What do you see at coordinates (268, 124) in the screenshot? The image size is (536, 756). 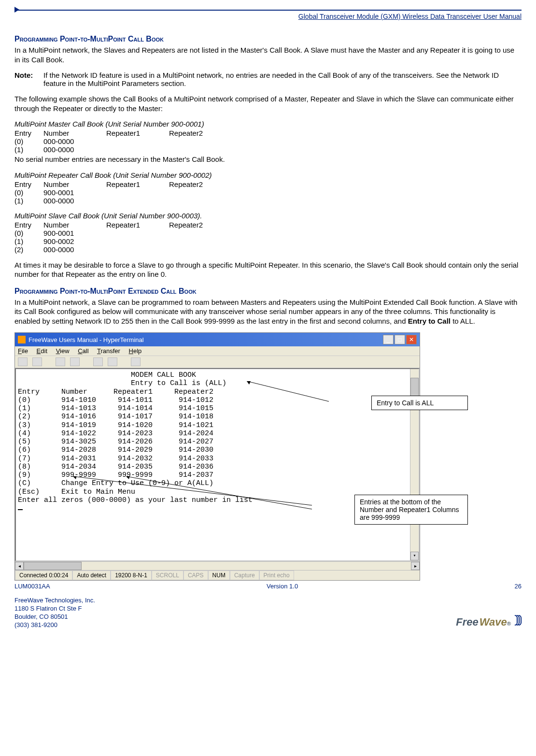 I see `master-callbook-title: MultiPoint Master Call Book (Unit Serial…` at bounding box center [268, 124].